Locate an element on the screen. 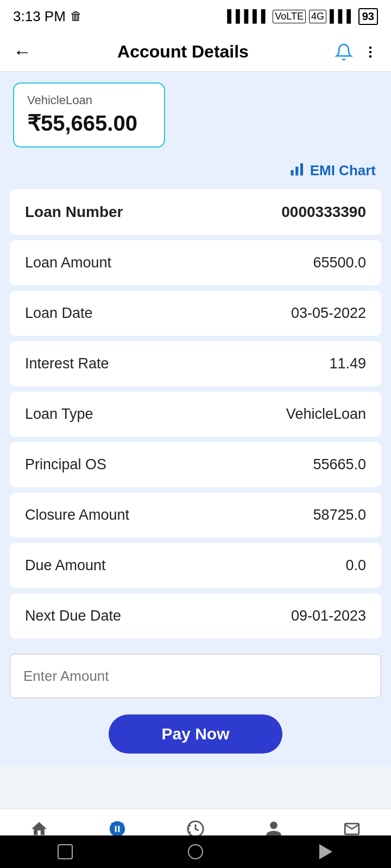 The width and height of the screenshot is (391, 868). status-icons: ▌▌▌▌▌ VoLTE 4G ▌▌▌ 93 is located at coordinates (302, 16).